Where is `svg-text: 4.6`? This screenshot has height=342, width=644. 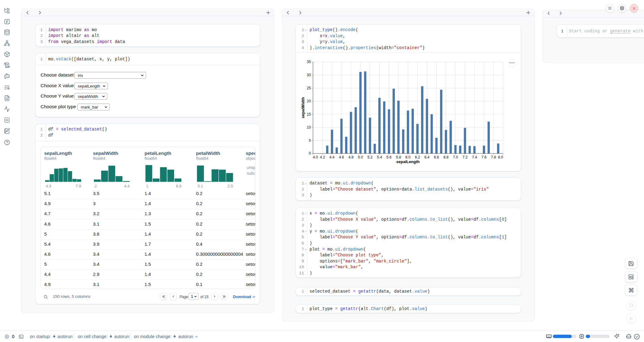 svg-text: 4.6 is located at coordinates (342, 157).